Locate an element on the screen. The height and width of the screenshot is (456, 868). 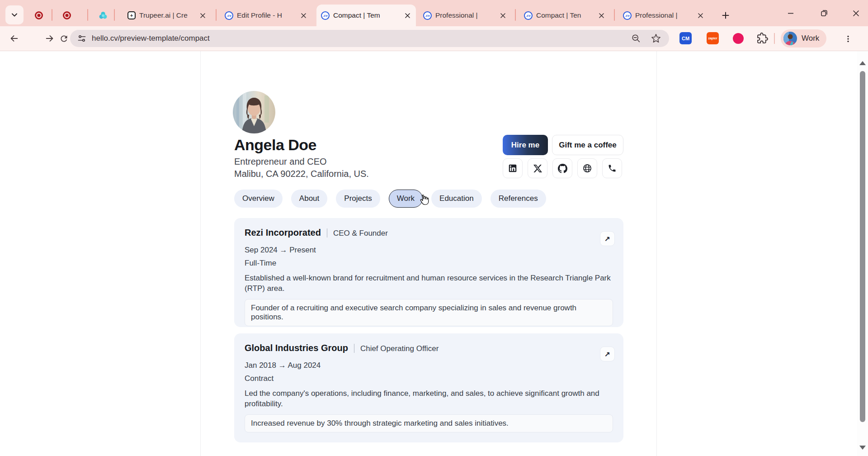
employment-dates: Jan 2018 → Aug 2024 is located at coordinates (429, 366).